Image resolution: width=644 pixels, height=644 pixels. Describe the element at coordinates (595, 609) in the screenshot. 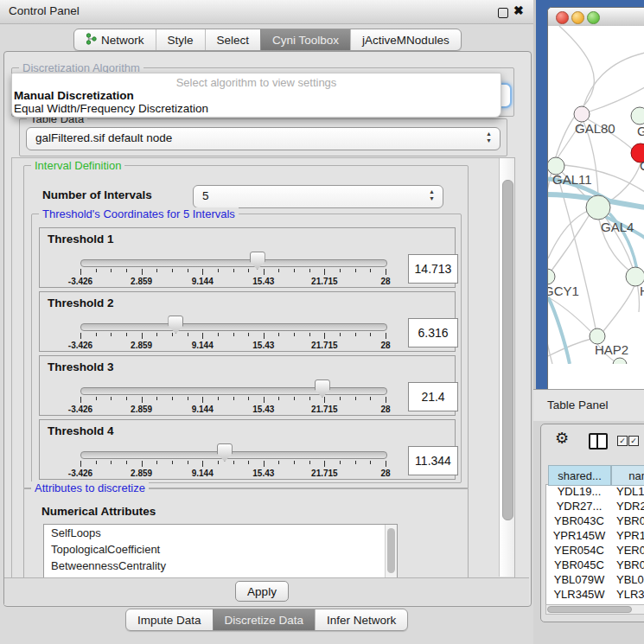

I see `horizontal-scrollbar` at that location.